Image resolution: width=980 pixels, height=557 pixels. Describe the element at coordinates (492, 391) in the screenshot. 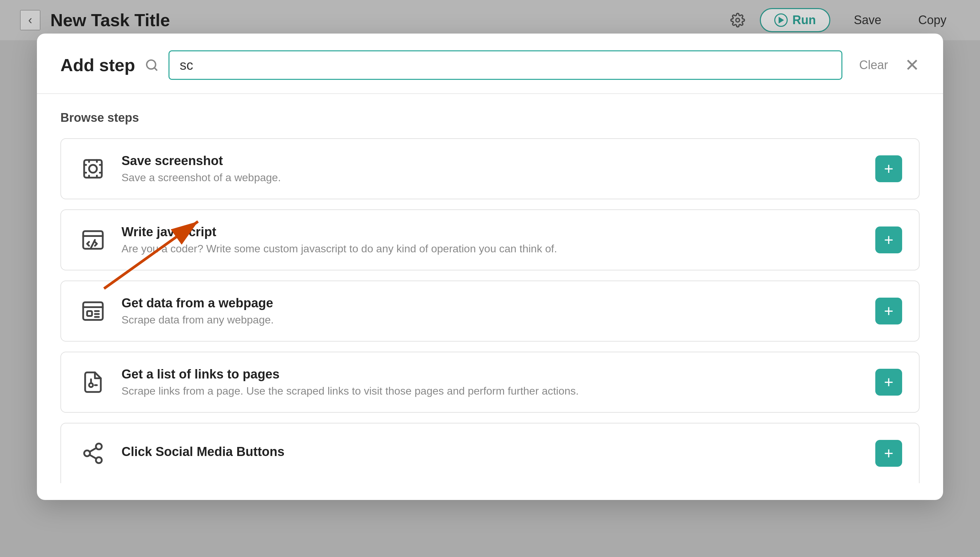

I see `get-links-desc: Scrape links from a page. Use the scrape…` at that location.